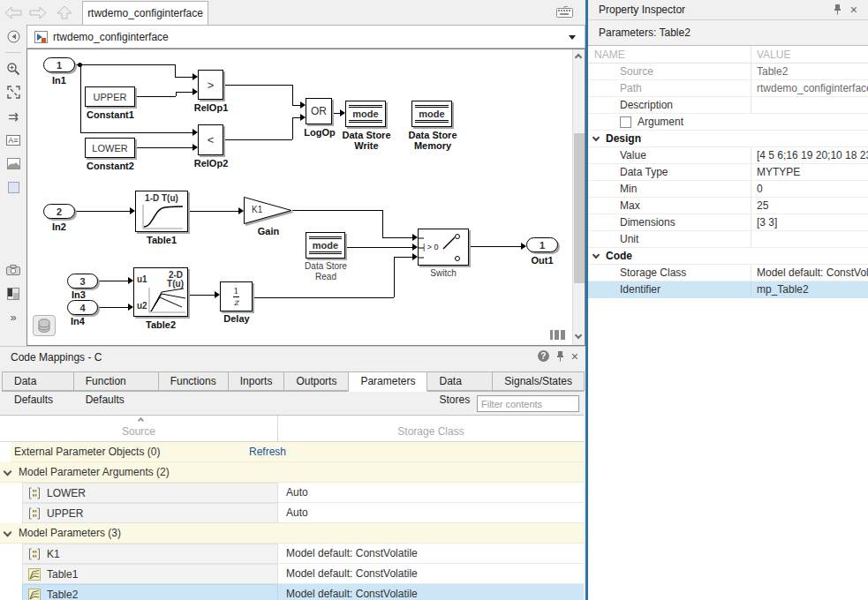 The width and height of the screenshot is (868, 600). Describe the element at coordinates (728, 155) in the screenshot. I see `property-row-value: Value [4 5 6;16 19 20;10 18 23]` at that location.